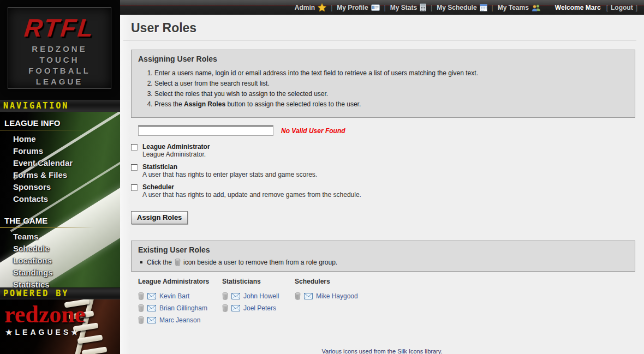  I want to click on sidebar-item-forms-files: Forms & Files, so click(60, 175).